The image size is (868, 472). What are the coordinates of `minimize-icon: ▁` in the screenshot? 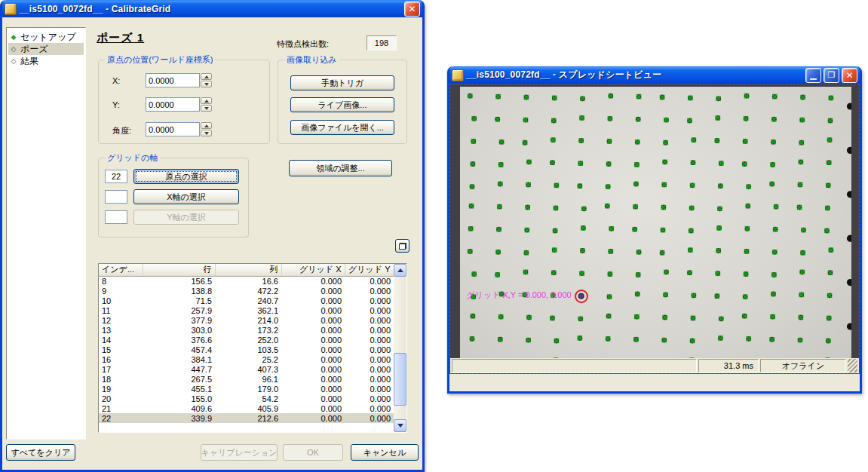 It's located at (813, 75).